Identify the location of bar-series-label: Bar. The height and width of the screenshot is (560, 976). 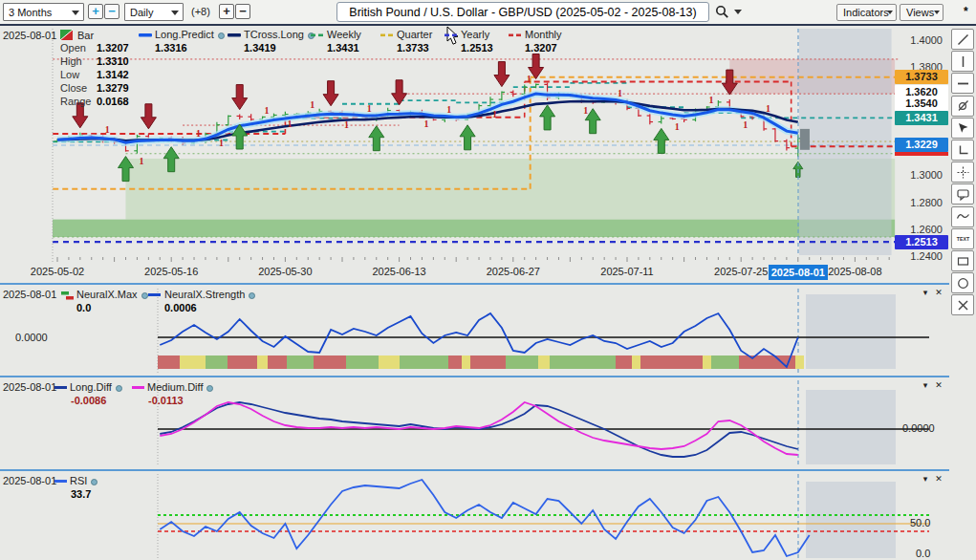
(86, 35).